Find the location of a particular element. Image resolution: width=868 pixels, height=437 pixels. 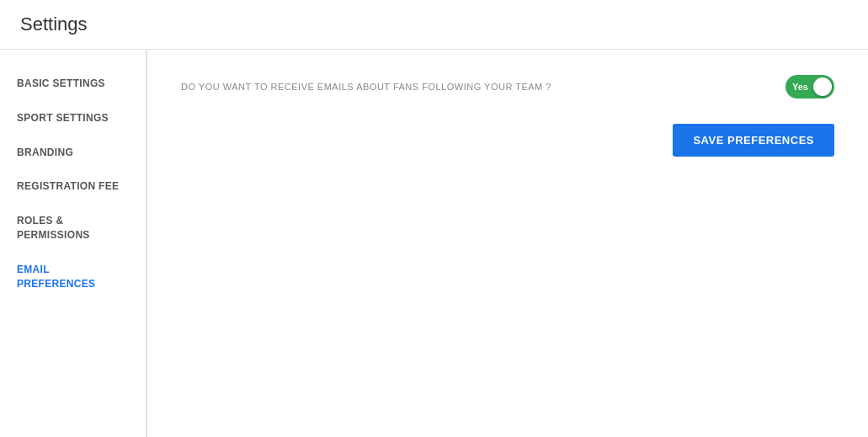

toggle-thumb is located at coordinates (823, 87).